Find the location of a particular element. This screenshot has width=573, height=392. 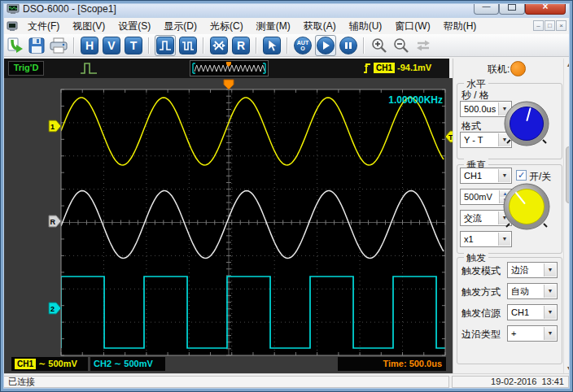

edge-type-select: +▼ is located at coordinates (532, 333).